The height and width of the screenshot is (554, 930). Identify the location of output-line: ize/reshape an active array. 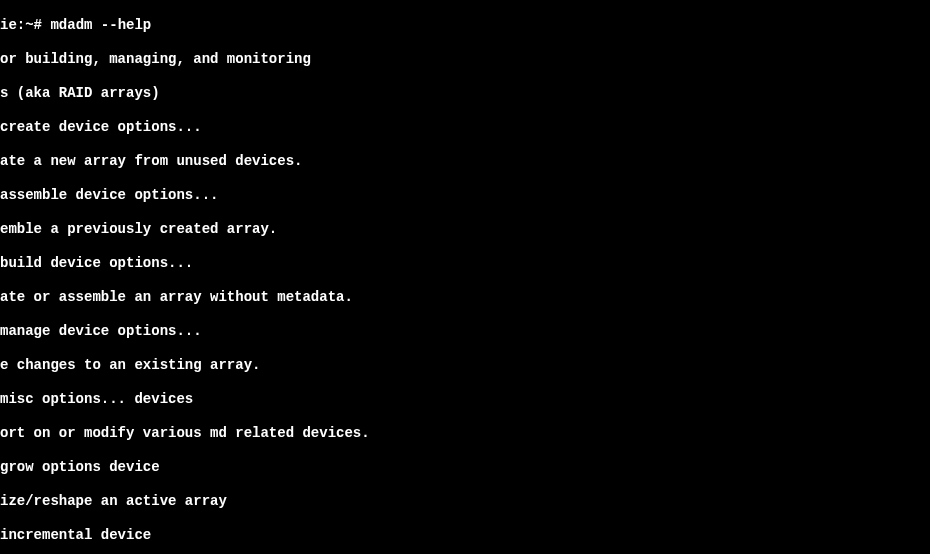
(465, 502).